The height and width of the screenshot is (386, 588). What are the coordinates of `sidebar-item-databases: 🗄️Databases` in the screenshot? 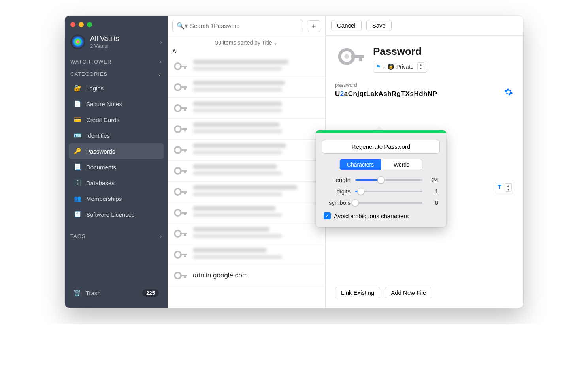 It's located at (116, 183).